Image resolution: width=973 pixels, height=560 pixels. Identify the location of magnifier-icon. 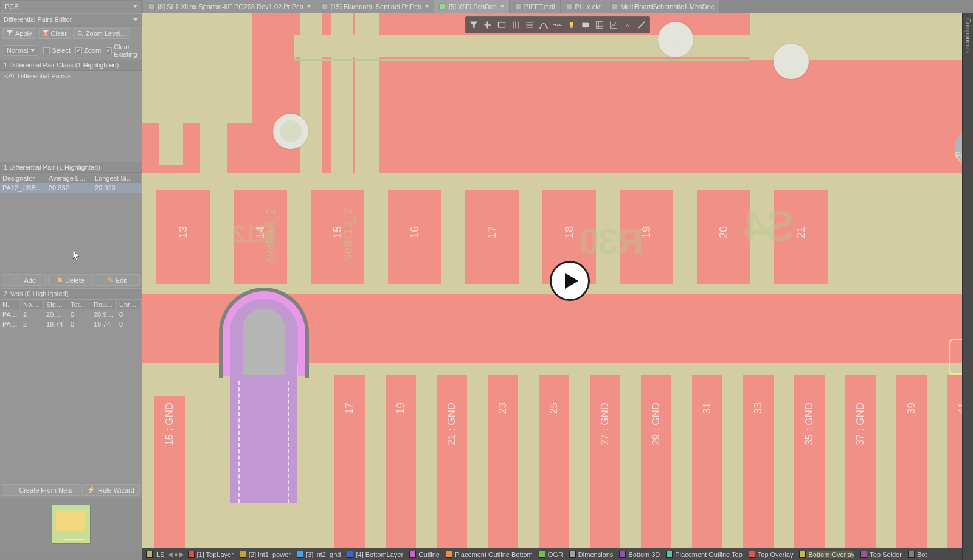
(80, 33).